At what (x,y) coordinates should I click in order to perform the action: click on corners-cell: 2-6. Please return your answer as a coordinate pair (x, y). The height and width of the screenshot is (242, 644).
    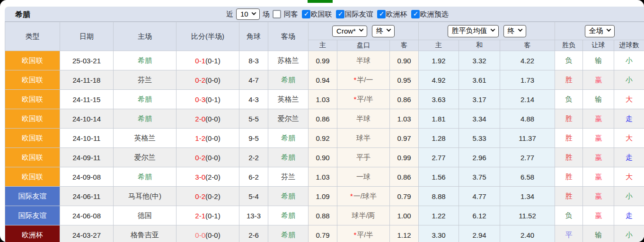
    Looking at the image, I should click on (254, 233).